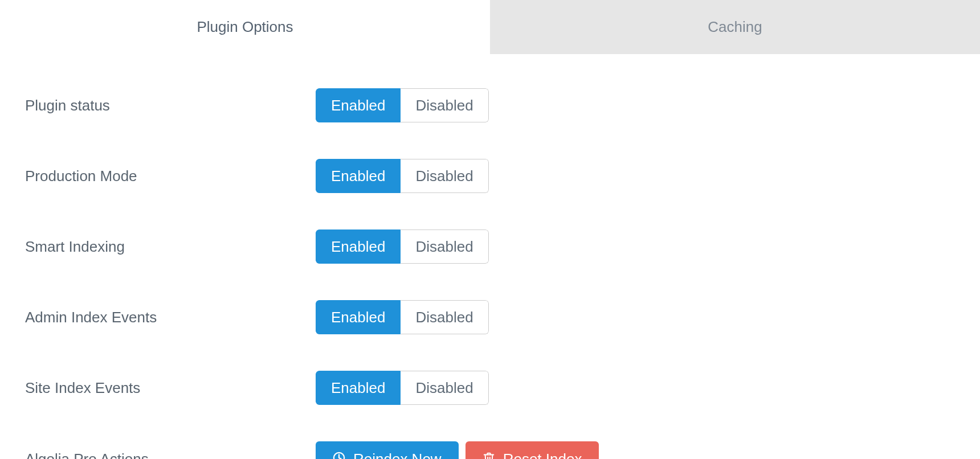 The height and width of the screenshot is (459, 980). Describe the element at coordinates (398, 456) in the screenshot. I see `reindex-now-label: Reindex Now` at that location.